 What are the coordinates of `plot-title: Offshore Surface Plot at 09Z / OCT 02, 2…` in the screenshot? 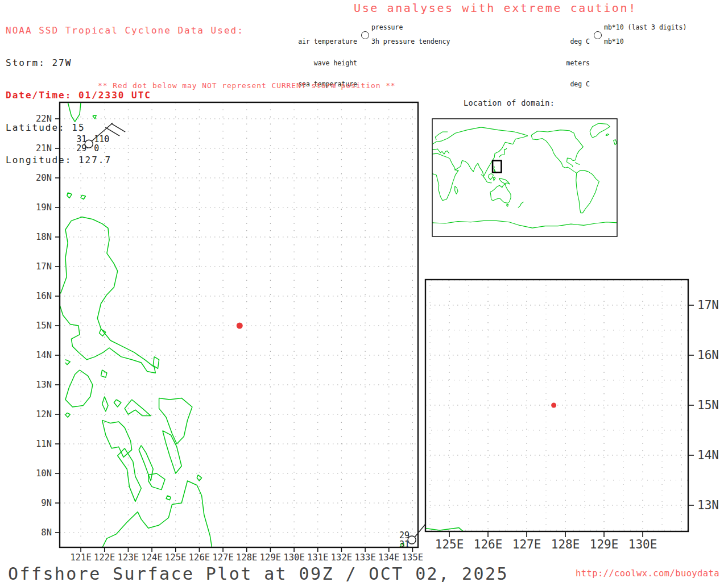 It's located at (258, 573).